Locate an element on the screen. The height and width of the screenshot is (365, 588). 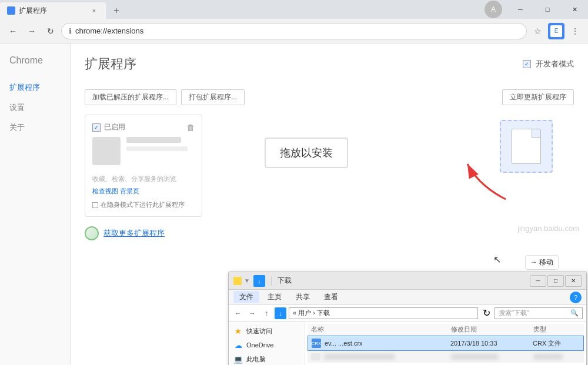
file-name-cell: CRX ev... ...est.crx is located at coordinates (381, 343).